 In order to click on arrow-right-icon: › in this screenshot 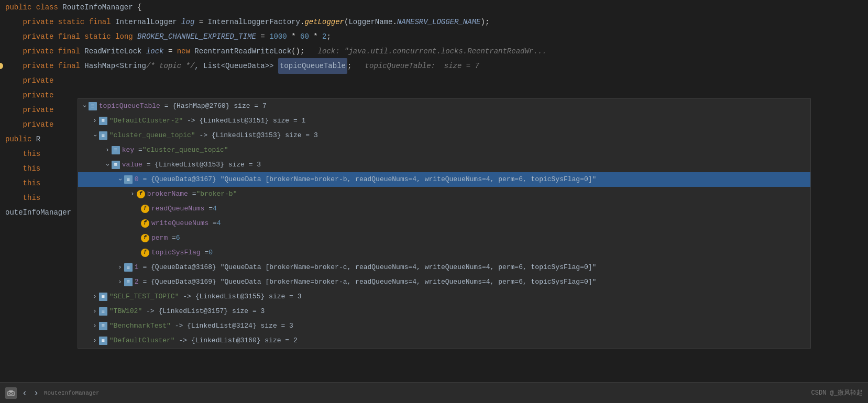, I will do `click(95, 121)`.